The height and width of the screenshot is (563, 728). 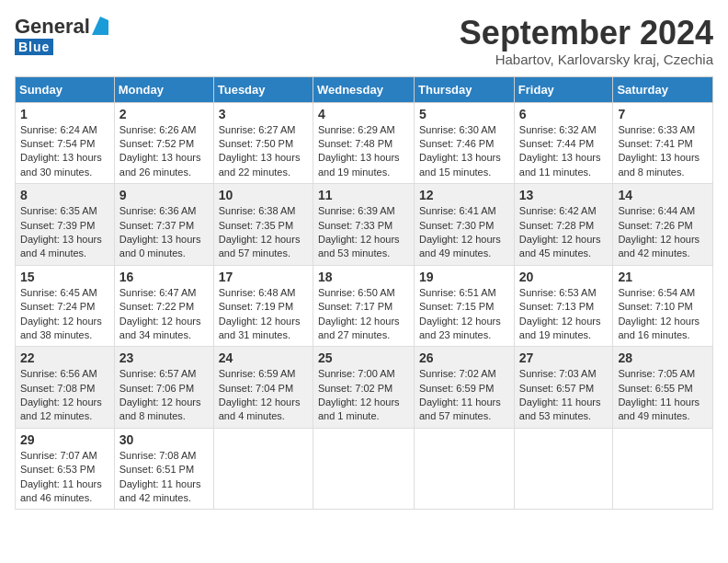 What do you see at coordinates (465, 224) in the screenshot?
I see `calendar-cell: 12Sunrise: 6:41 AM Sunset: 7:30 PM Dayli…` at bounding box center [465, 224].